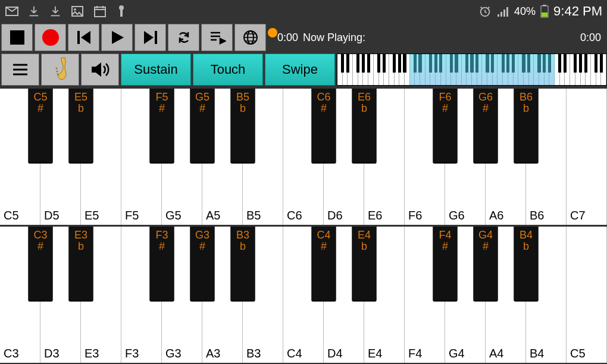 Image resolution: width=607 pixels, height=364 pixels. I want to click on options-row: Sustain Touch Swipe, so click(304, 70).